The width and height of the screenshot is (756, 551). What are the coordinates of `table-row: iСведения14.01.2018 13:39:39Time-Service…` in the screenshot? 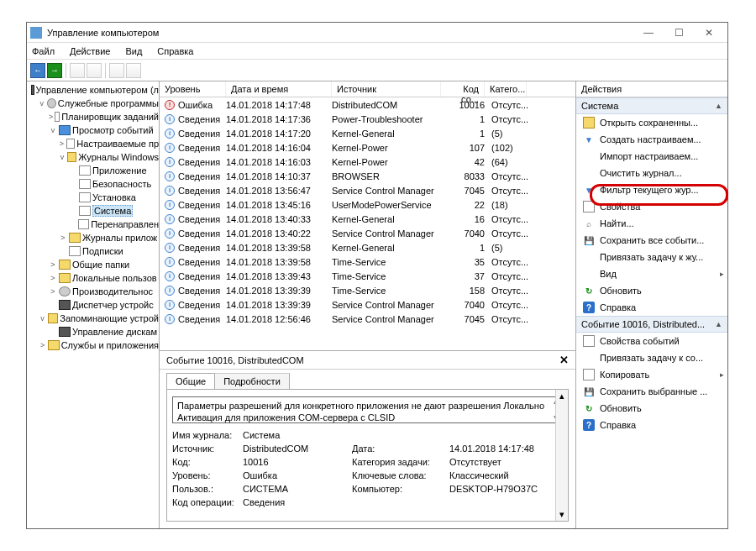 It's located at (368, 291).